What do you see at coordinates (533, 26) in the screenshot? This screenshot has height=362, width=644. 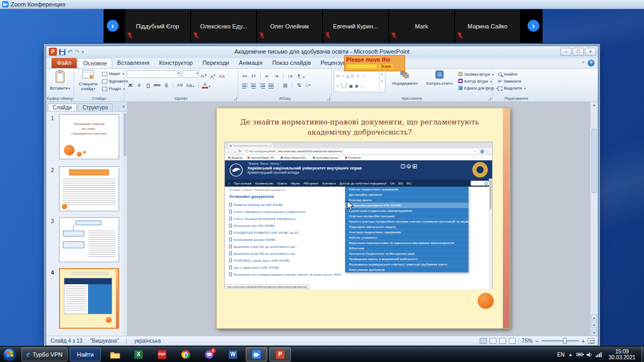 I see `next-participants-button: ›` at bounding box center [533, 26].